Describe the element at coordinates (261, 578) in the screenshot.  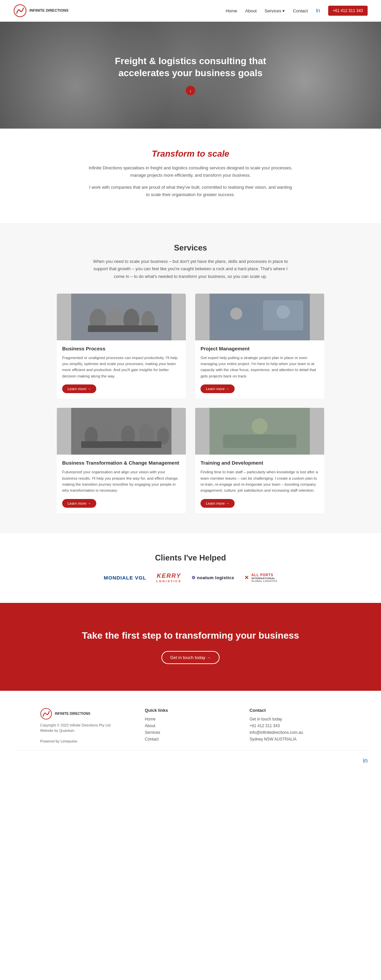
I see `client-logo-allports: ✕ ALL PORTS INTERNATIONAL GLOBAL LOGISTI…` at that location.